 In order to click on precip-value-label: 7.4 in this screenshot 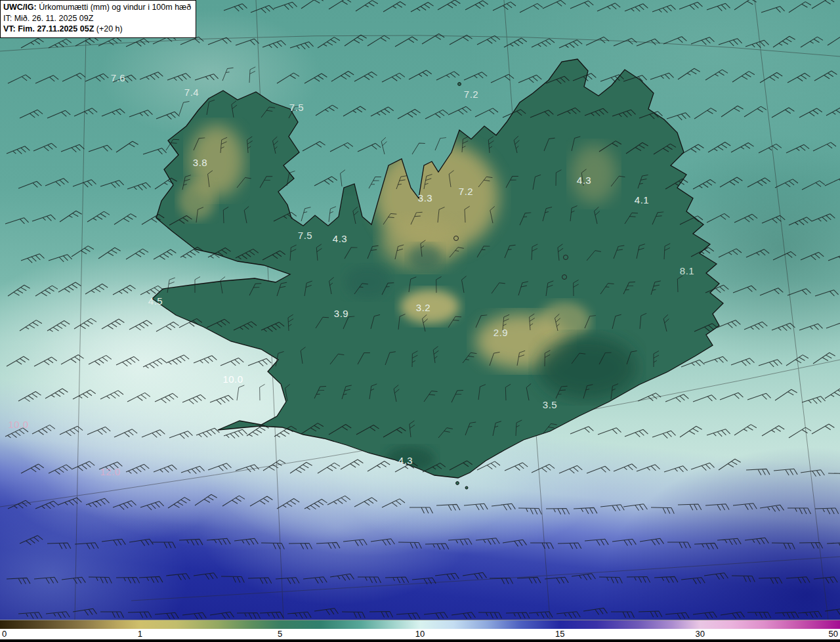, I will do `click(192, 92)`.